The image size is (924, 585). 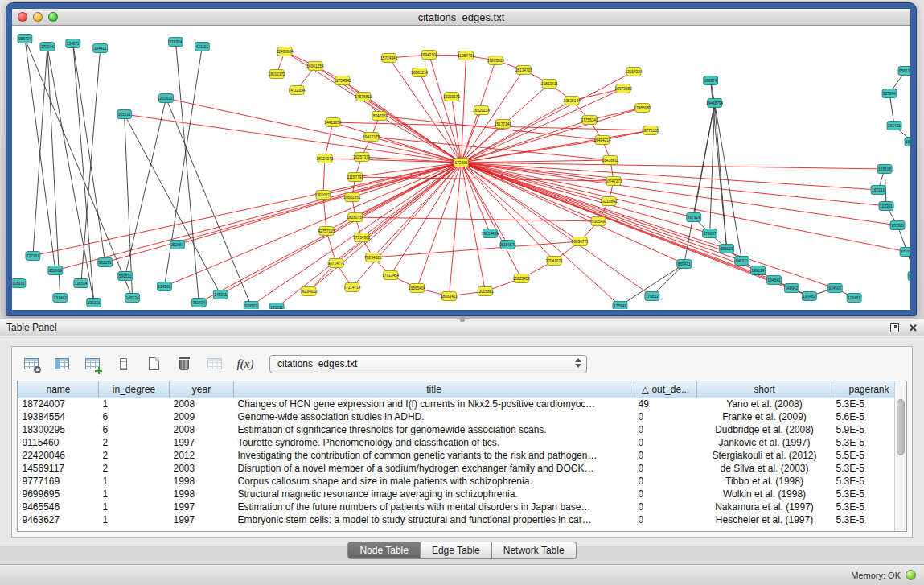 What do you see at coordinates (389, 58) in the screenshot?
I see `graph-node: 15724341` at bounding box center [389, 58].